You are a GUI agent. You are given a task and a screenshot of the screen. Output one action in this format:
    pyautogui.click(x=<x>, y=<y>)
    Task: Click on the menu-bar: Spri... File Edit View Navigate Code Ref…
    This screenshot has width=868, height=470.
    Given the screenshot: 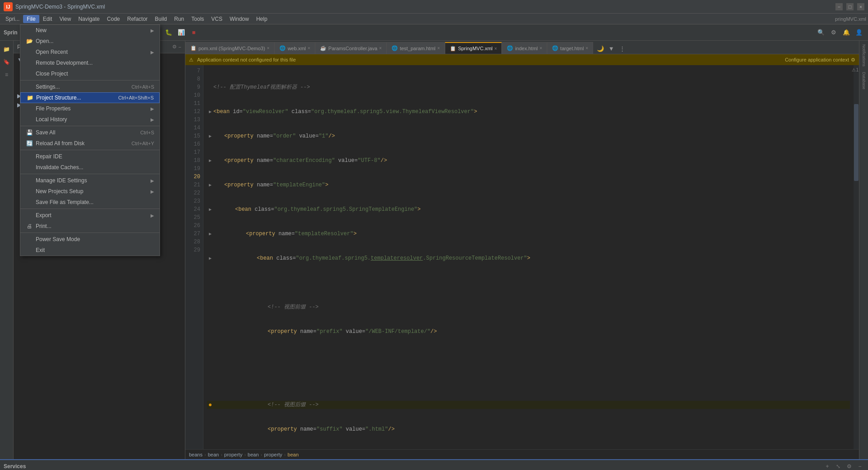 What is the action you would take?
    pyautogui.click(x=434, y=19)
    